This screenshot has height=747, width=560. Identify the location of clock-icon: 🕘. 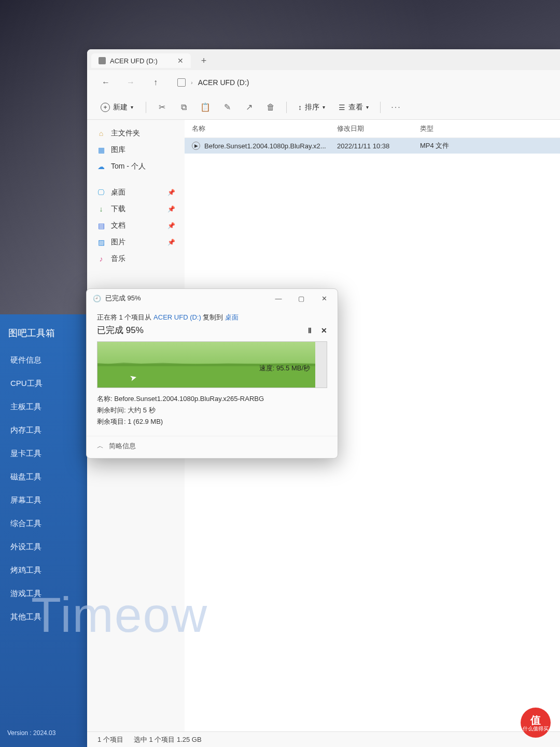
(97, 299).